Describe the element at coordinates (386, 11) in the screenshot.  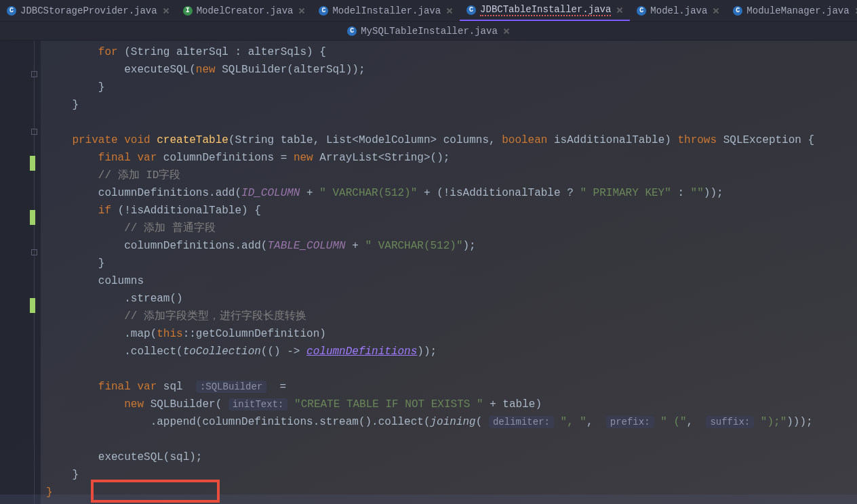
I see `editor-tab: CModelInstaller.java` at that location.